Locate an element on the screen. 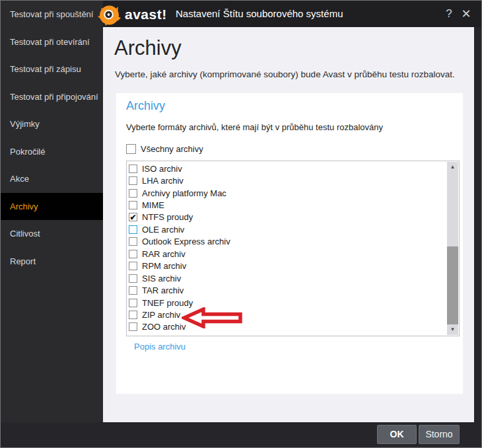 This screenshot has width=482, height=448. archive-label: SIS archiv is located at coordinates (161, 279).